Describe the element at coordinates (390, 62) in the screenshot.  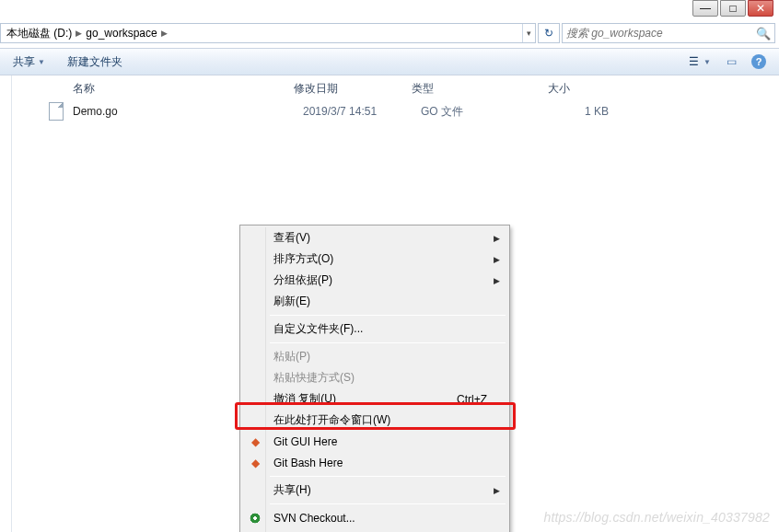
I see `toolbar: 共享 ▼ 新建文件夹 ☰ ▼ ▭ ?` at that location.